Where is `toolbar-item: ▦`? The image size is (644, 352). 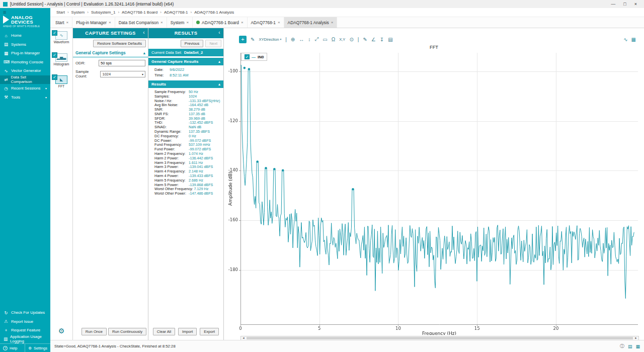
toolbar-item: ▦ is located at coordinates (634, 39).